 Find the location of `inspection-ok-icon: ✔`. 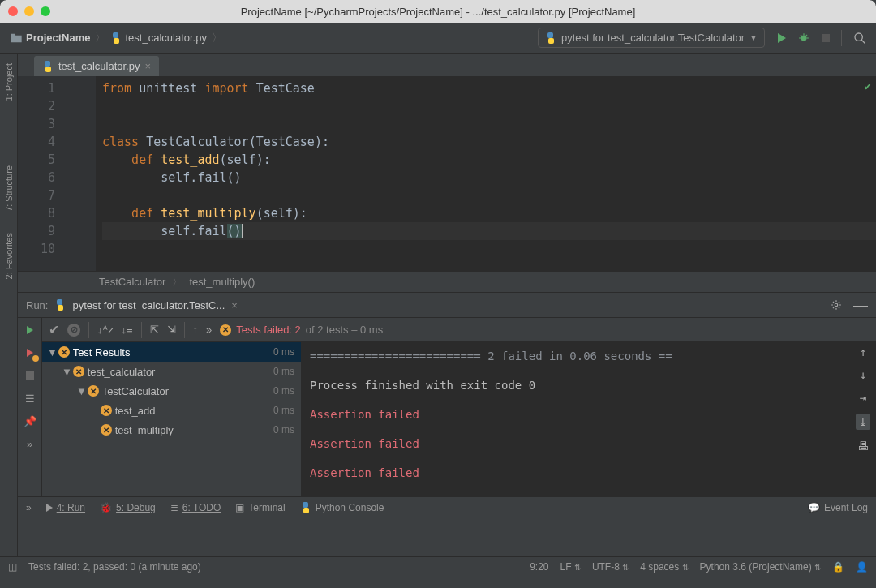

inspection-ok-icon: ✔ is located at coordinates (868, 86).